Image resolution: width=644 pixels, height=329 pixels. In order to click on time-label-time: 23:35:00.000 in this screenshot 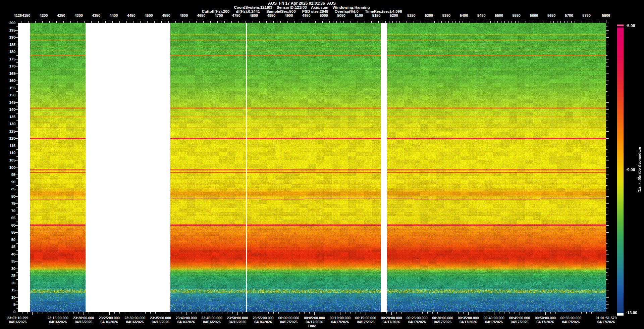, I will do `click(160, 318)`.